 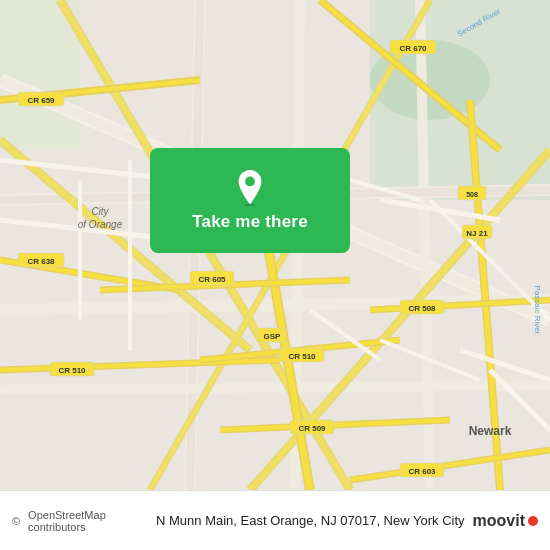 What do you see at coordinates (533, 521) in the screenshot?
I see `moovit-dot-icon` at bounding box center [533, 521].